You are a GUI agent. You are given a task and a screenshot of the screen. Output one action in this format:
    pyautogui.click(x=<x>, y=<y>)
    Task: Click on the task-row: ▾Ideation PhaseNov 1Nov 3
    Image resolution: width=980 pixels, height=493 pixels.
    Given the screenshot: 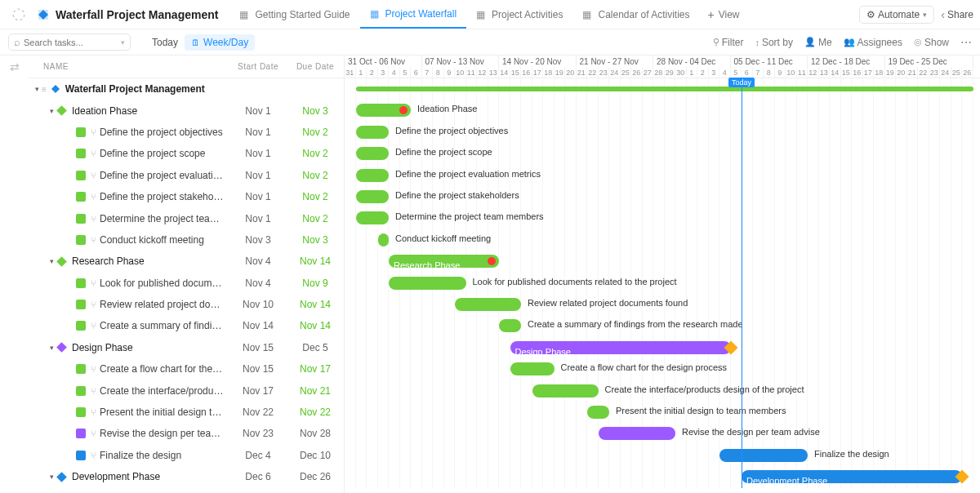 What is the action you would take?
    pyautogui.click(x=186, y=110)
    